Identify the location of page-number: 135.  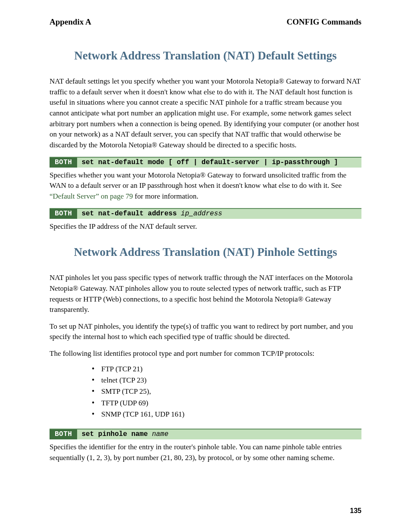
(356, 511).